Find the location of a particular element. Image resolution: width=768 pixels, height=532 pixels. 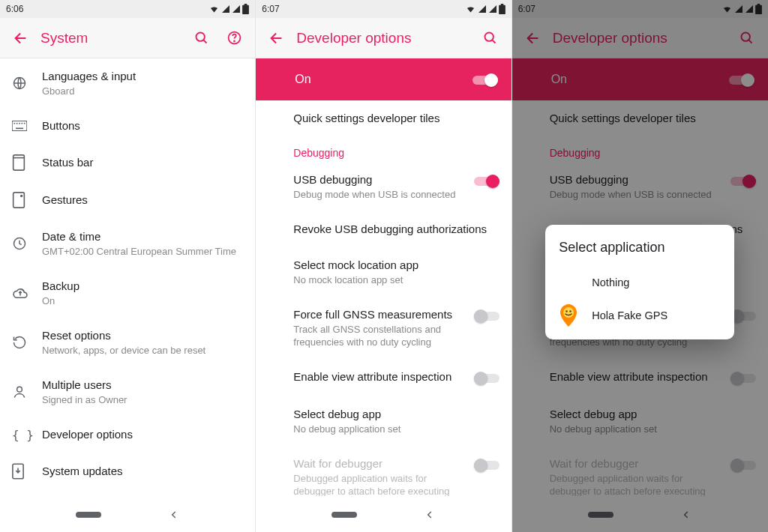

row-status-bar: Status bar is located at coordinates (128, 163).